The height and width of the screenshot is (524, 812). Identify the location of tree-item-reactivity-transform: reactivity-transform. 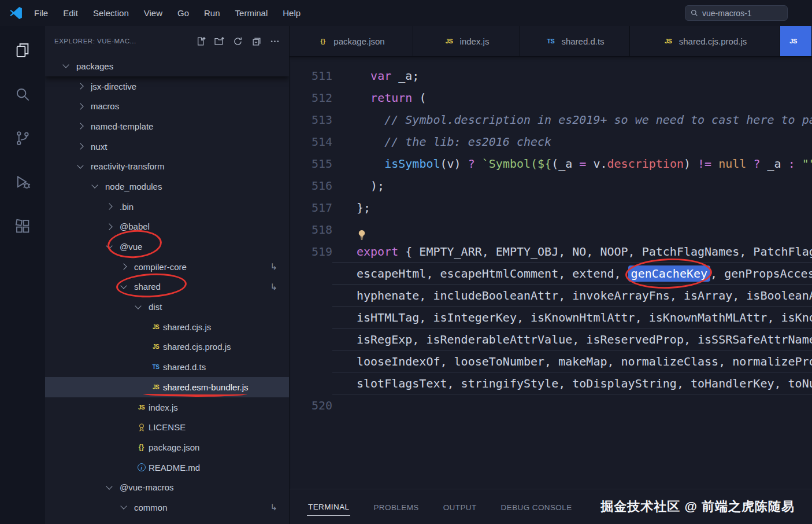
(167, 167).